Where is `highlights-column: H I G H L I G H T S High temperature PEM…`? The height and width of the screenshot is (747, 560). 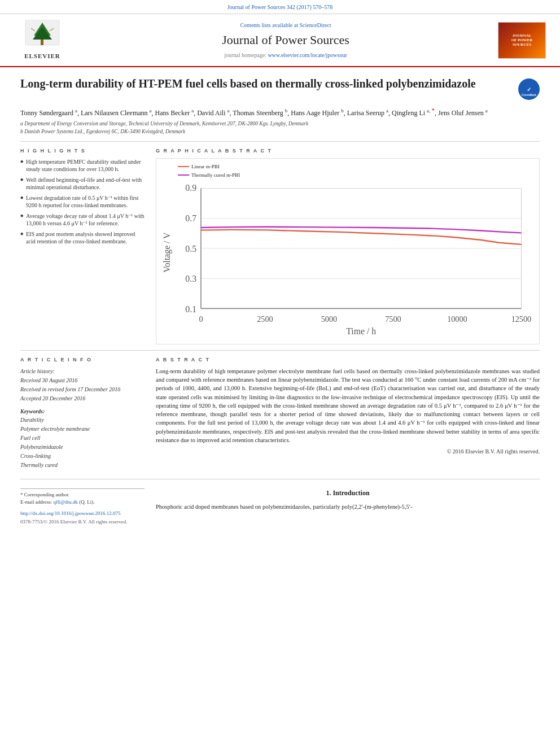
highlights-column: H I G H L I G H T S High temperature PEM… is located at coordinates (82, 246).